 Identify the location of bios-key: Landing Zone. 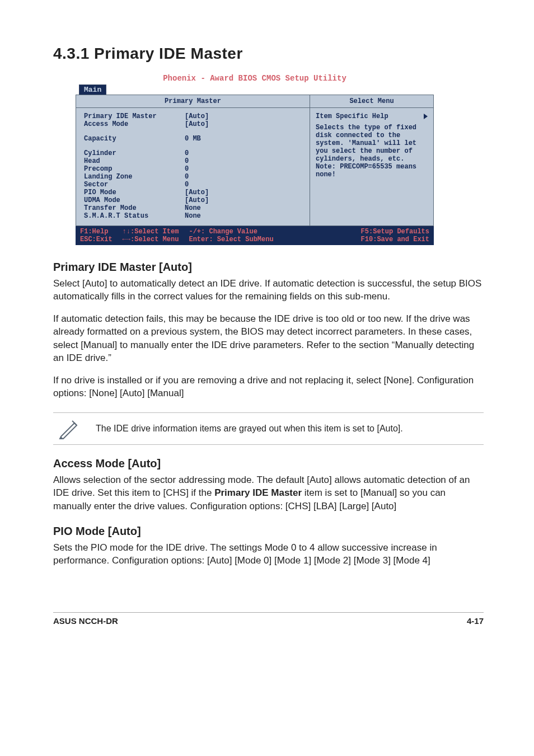
(134, 177).